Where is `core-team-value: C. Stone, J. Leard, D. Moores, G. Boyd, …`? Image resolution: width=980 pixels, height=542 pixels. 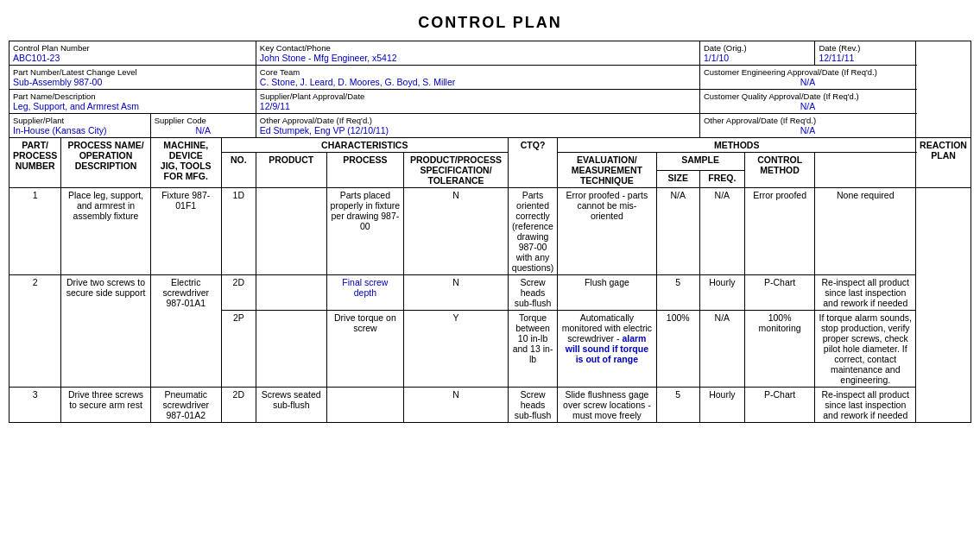 core-team-value: C. Stone, J. Leard, D. Moores, G. Boyd, … is located at coordinates (478, 82).